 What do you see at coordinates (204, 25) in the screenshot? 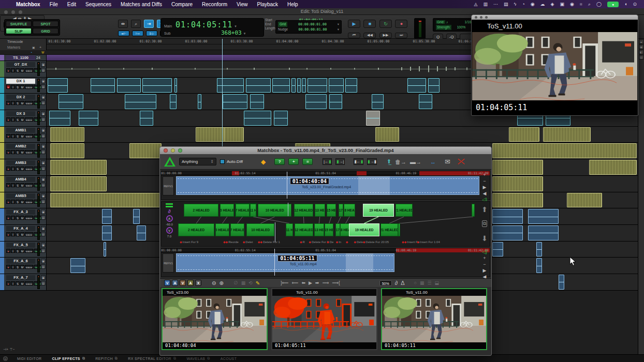
I see `main-counter: 01:04:05:11` at bounding box center [204, 25].